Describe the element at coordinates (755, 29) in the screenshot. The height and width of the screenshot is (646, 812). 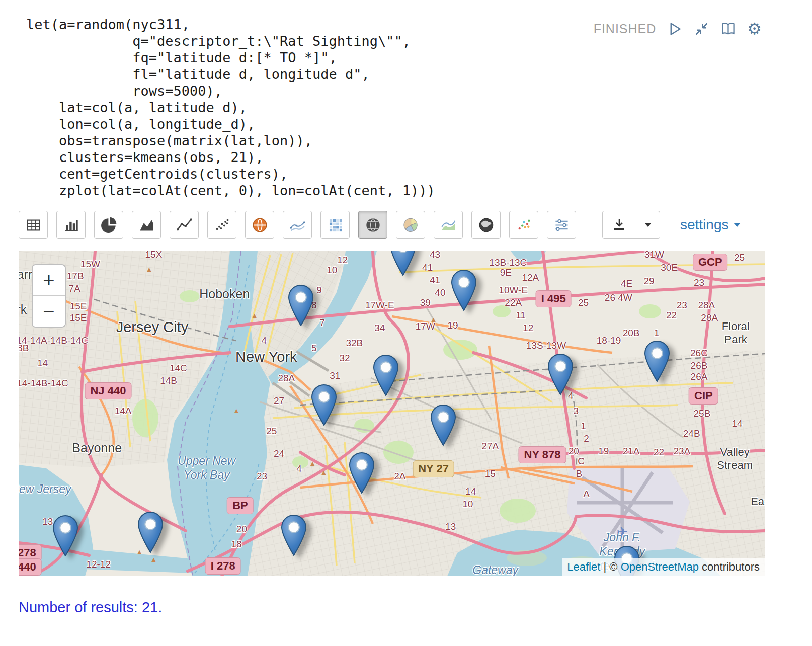
I see `gear-icon: ⚙` at that location.